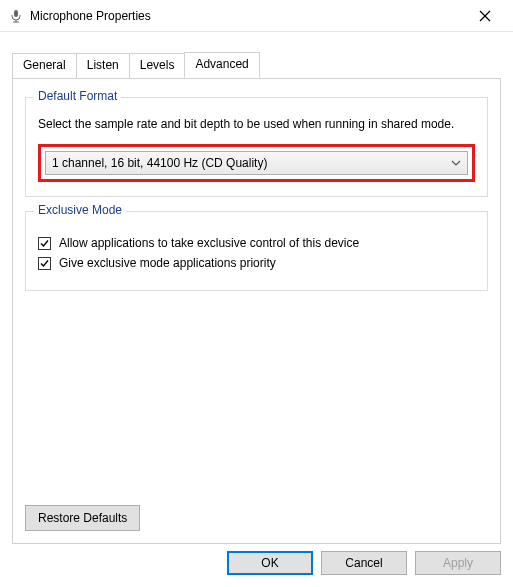  Describe the element at coordinates (364, 563) in the screenshot. I see `dialog-button-row: OK Cancel Apply` at that location.